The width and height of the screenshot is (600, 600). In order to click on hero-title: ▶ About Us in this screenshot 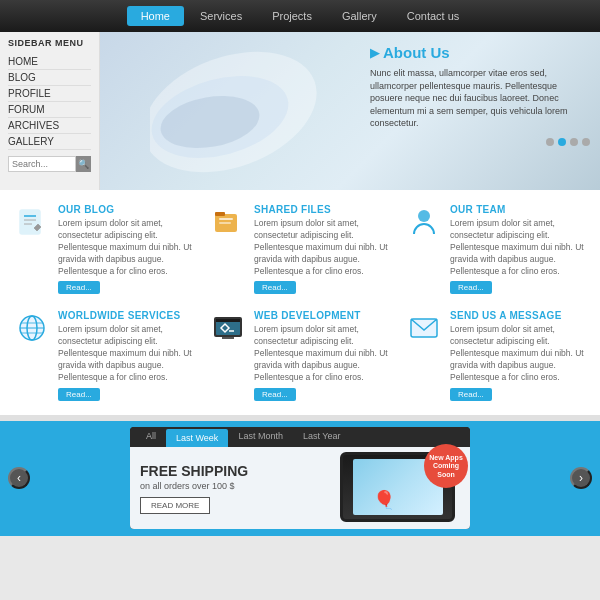, I will do `click(480, 52)`.